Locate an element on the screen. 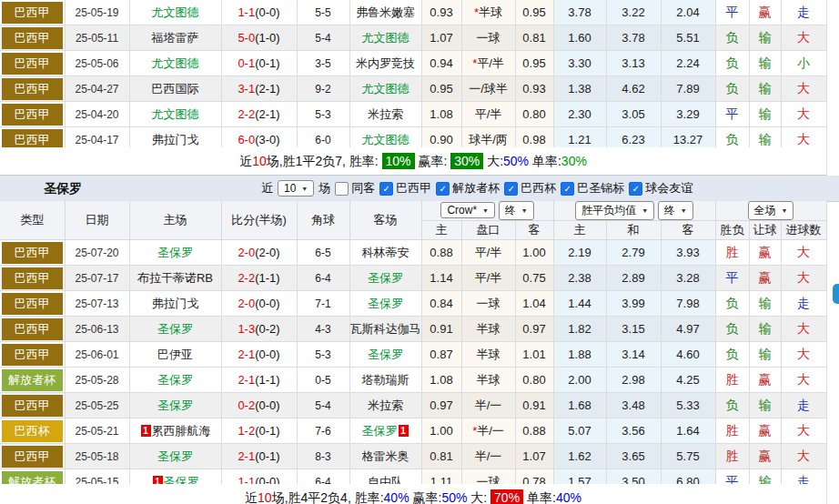  same-away-checkbox: 同客 is located at coordinates (355, 188).